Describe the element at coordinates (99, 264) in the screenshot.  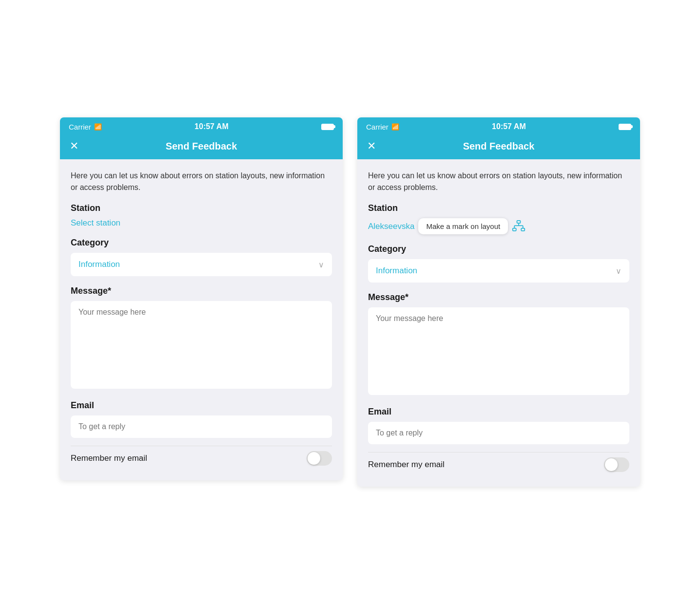
I see `category-value-left: Information` at that location.